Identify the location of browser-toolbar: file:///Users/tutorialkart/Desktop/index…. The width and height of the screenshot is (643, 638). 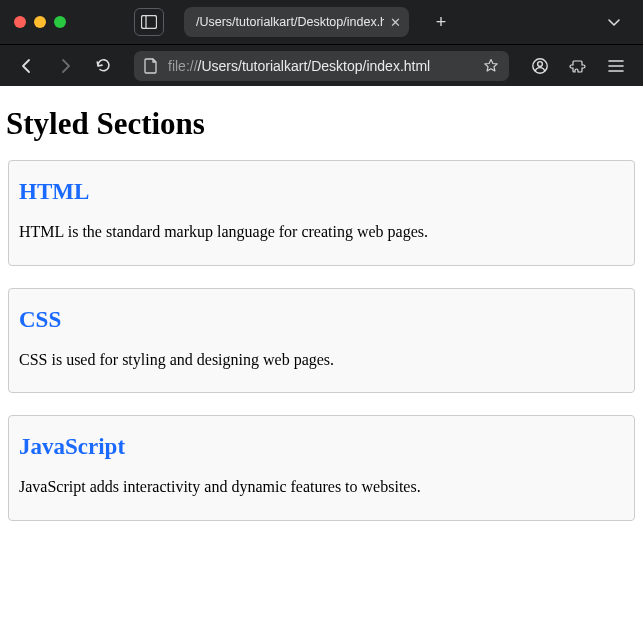
(322, 65).